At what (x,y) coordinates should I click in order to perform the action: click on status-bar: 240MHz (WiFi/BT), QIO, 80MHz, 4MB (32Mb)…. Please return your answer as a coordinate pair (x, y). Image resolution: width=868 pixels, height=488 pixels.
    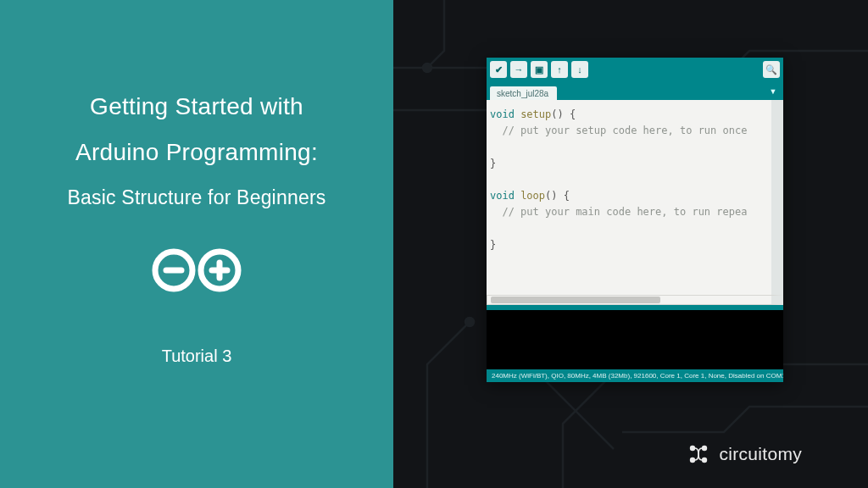
    Looking at the image, I should click on (635, 376).